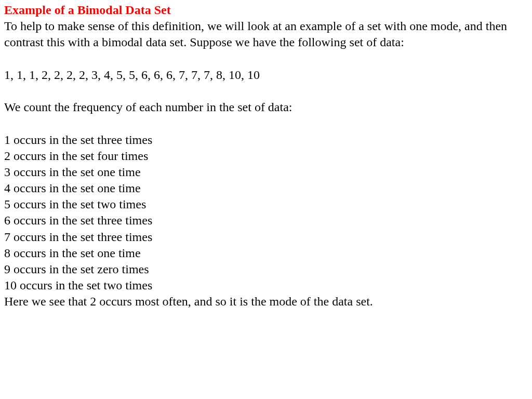 The image size is (532, 399). Describe the element at coordinates (266, 254) in the screenshot. I see `frequency-item: 8 occurs in the set one time` at that location.